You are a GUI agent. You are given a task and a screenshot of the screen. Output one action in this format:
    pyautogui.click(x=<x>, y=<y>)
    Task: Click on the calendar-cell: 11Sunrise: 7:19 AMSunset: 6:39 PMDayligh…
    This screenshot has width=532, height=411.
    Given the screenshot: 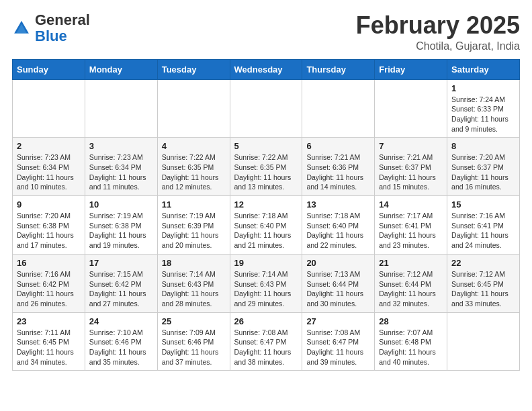 What is the action you would take?
    pyautogui.click(x=193, y=226)
    